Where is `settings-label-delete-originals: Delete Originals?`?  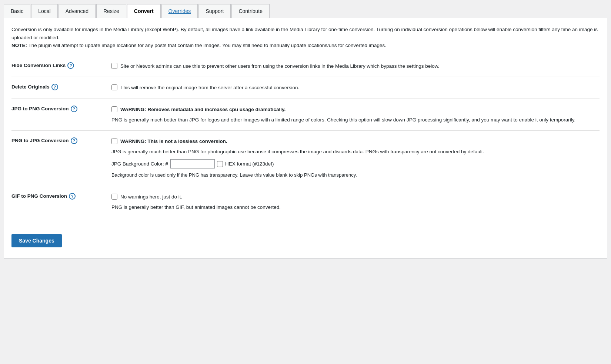 settings-label-delete-originals: Delete Originals? is located at coordinates (60, 88).